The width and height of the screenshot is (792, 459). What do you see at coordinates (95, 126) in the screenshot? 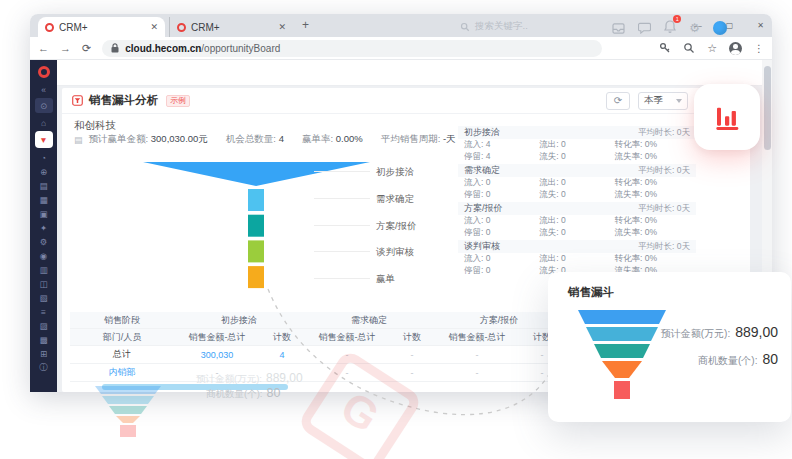
I see `company-name: 和创科技` at bounding box center [95, 126].